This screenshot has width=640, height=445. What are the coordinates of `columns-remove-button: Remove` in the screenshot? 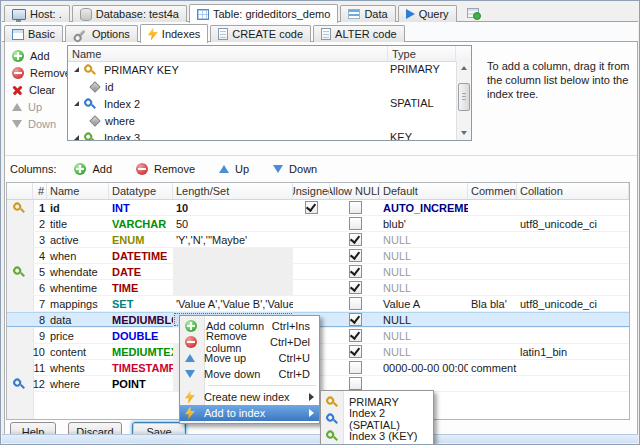 It's located at (166, 170).